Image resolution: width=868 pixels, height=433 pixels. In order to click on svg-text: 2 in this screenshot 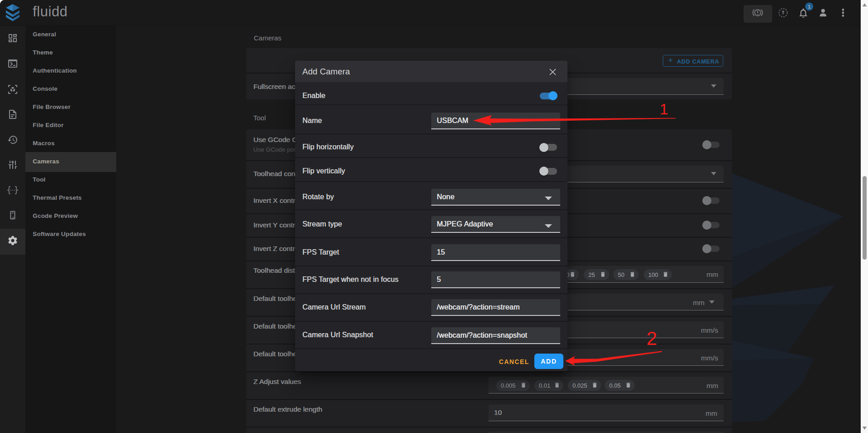, I will do `click(652, 339)`.